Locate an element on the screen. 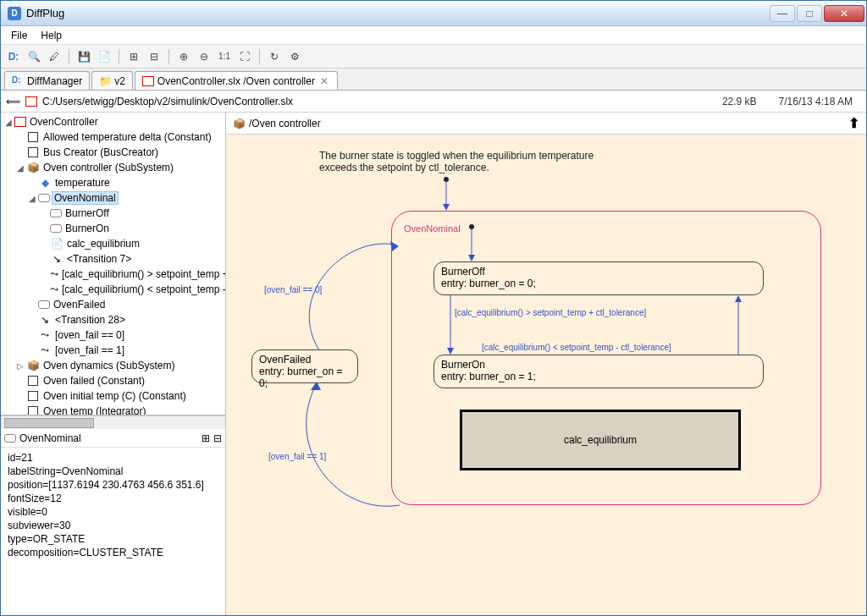  zoom-fit-icon: ⛶ is located at coordinates (245, 57).